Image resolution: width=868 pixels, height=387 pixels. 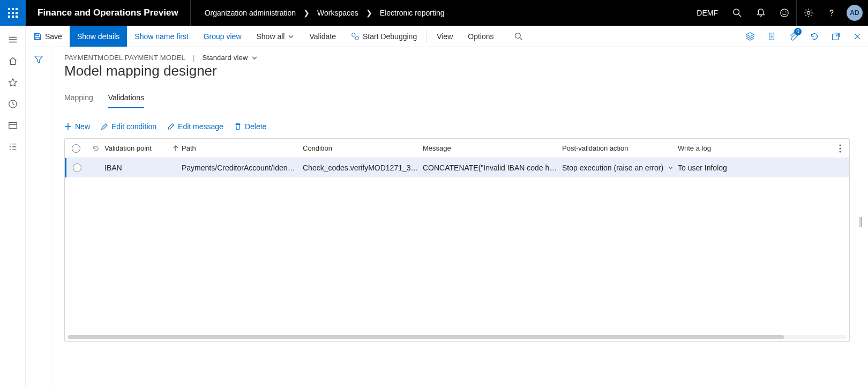 What do you see at coordinates (195, 126) in the screenshot?
I see `edit-message-button: Edit message` at bounding box center [195, 126].